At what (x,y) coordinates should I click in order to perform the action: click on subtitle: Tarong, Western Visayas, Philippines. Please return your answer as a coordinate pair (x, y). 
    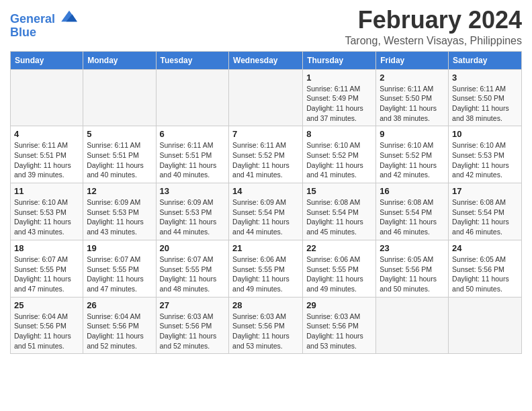
    Looking at the image, I should click on (433, 41).